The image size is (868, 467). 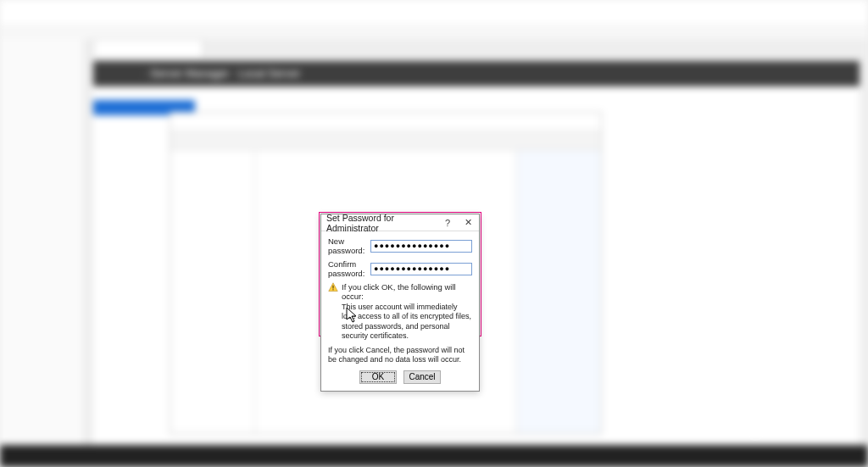 What do you see at coordinates (333, 287) in the screenshot?
I see `warning-icon` at bounding box center [333, 287].